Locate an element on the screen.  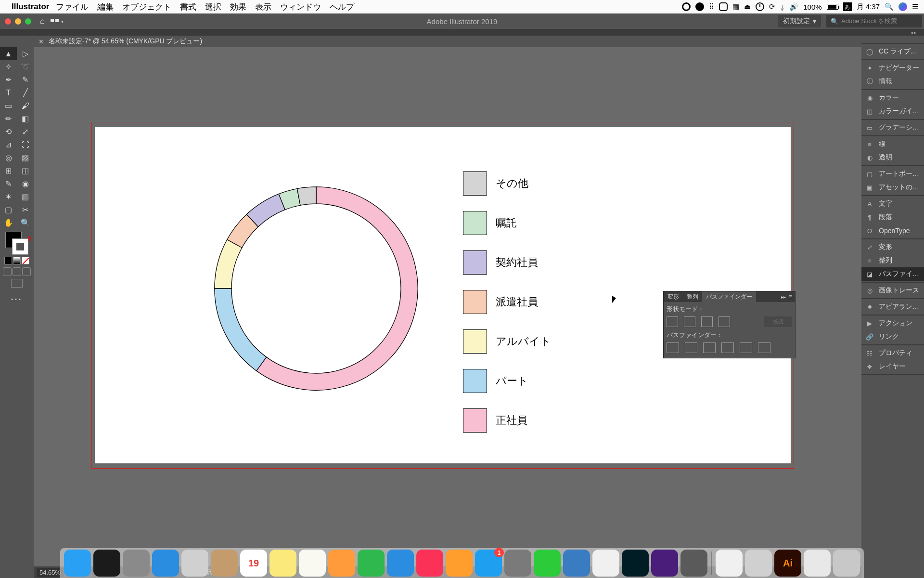
type-tool: T is located at coordinates (9, 92).